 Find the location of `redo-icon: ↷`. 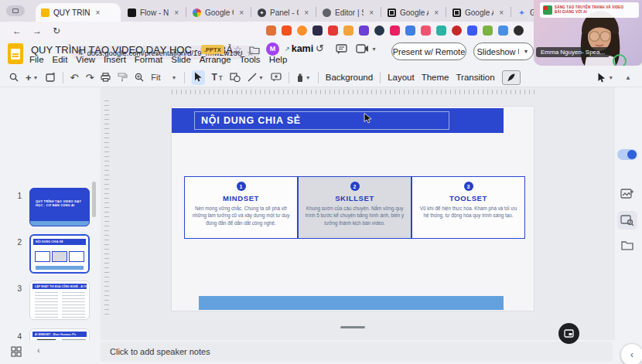

redo-icon: ↷ is located at coordinates (90, 77).